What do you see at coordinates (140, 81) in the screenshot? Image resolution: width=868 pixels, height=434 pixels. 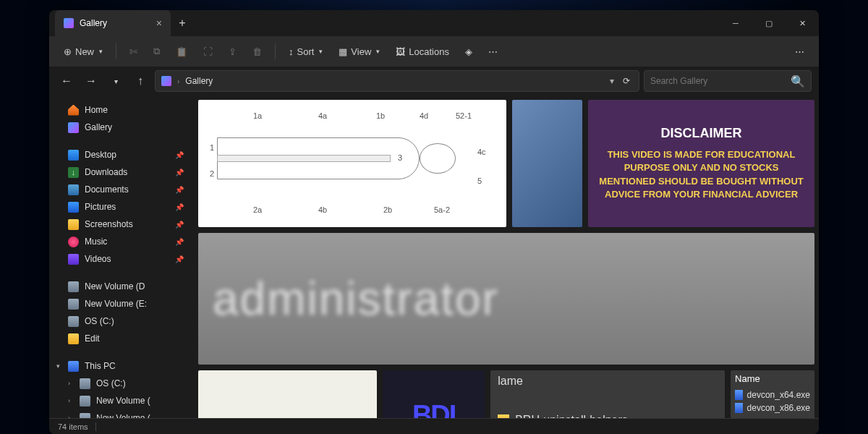 I see `up-button: ↑` at bounding box center [140, 81].